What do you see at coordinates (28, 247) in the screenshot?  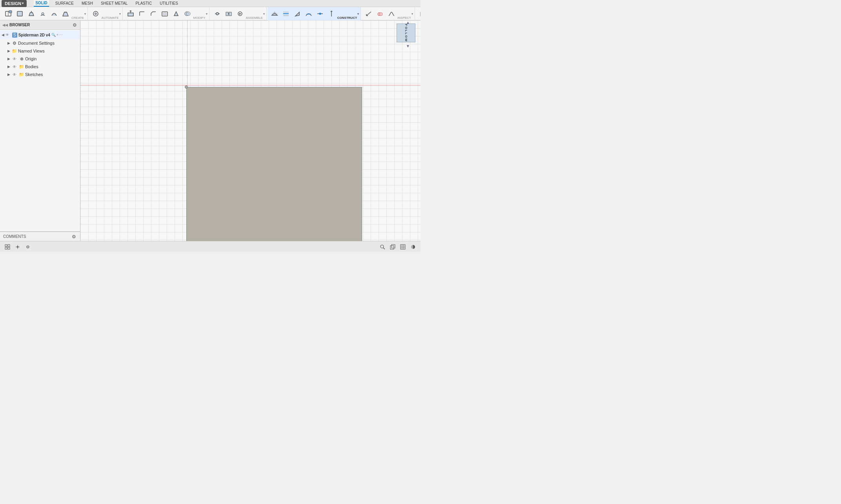 I see `camera-button` at bounding box center [28, 247].